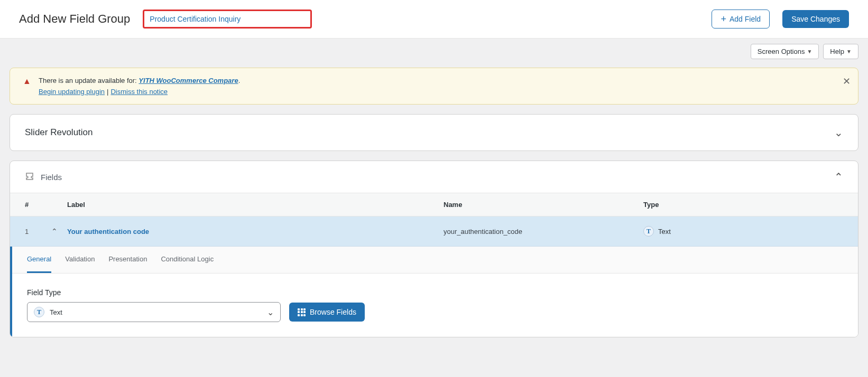 Image resolution: width=868 pixels, height=377 pixels. Describe the element at coordinates (543, 205) in the screenshot. I see `col-header-name: Name` at that location.